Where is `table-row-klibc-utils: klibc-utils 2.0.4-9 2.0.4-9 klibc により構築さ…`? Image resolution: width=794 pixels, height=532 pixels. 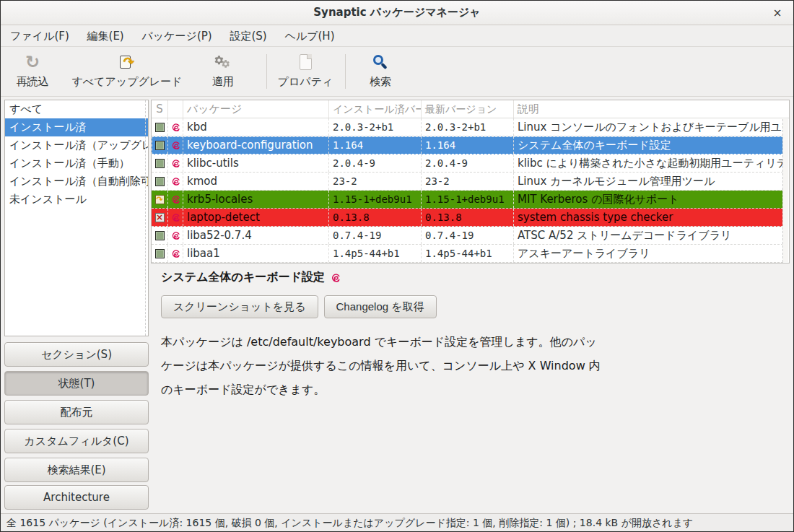
table-row-klibc-utils: klibc-utils 2.0.4-9 2.0.4-9 klibc により構築さ… is located at coordinates (468, 163).